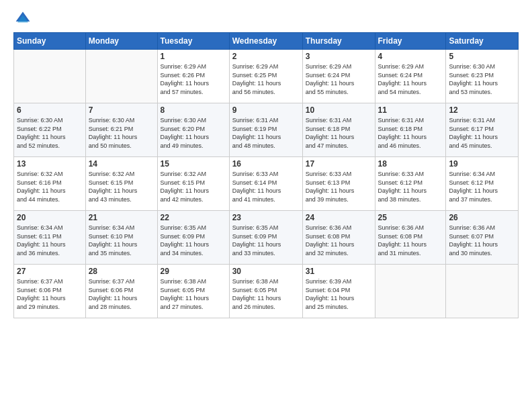 The height and width of the screenshot is (411, 532). Describe the element at coordinates (266, 130) in the screenshot. I see `calendar-cell: 9Sunrise: 6:31 AM Sunset: 6:19 PM Daylig…` at that location.